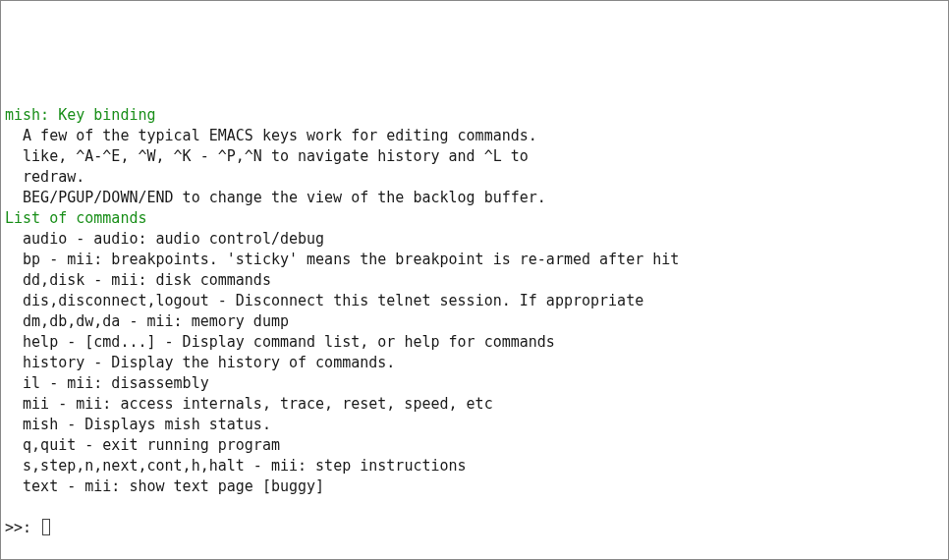 This screenshot has height=560, width=949. Describe the element at coordinates (474, 383) in the screenshot. I see `command-line: il - mii: disassembly` at that location.